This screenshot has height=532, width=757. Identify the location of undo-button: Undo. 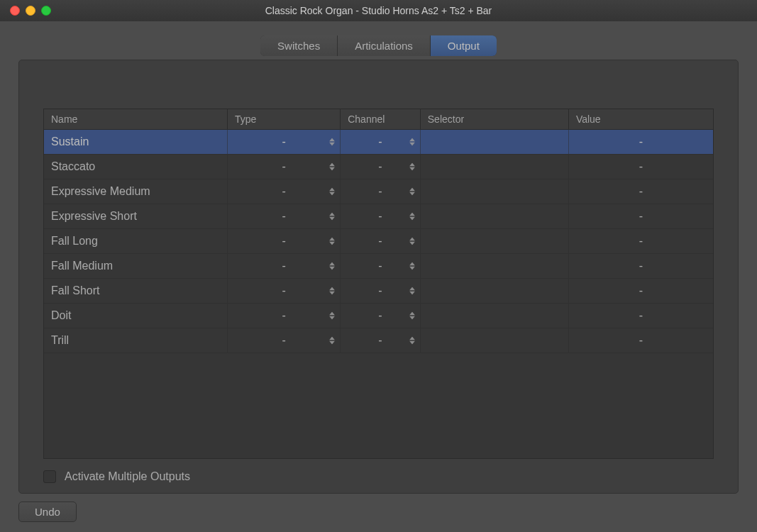
(48, 512).